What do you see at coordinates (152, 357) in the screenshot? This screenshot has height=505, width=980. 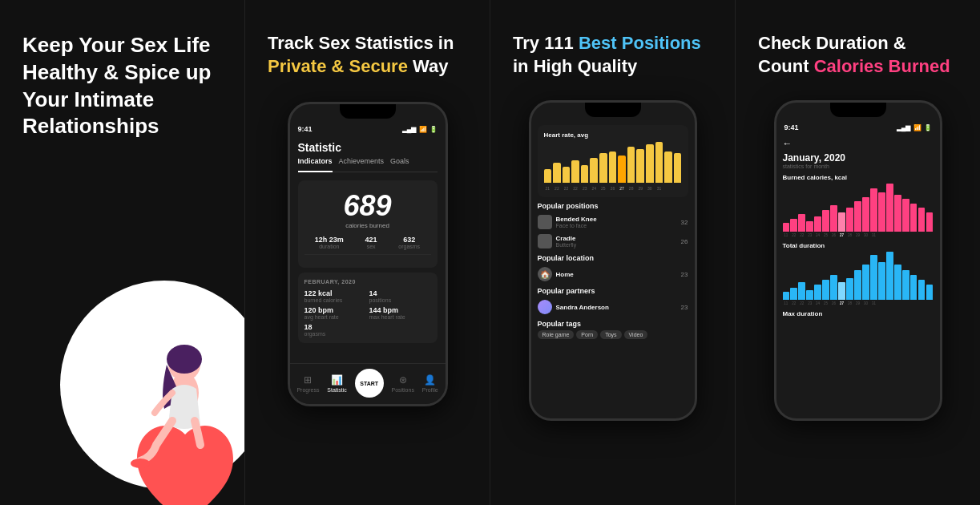 I see `panel-1-illustration` at bounding box center [152, 357].